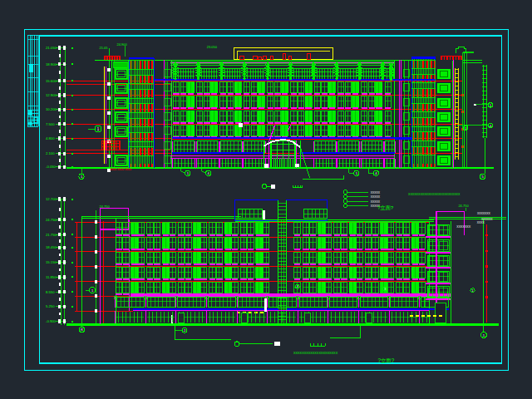  Describe the element at coordinates (52, 263) in the screenshot. I see `svg-text: 15.150` at that location.